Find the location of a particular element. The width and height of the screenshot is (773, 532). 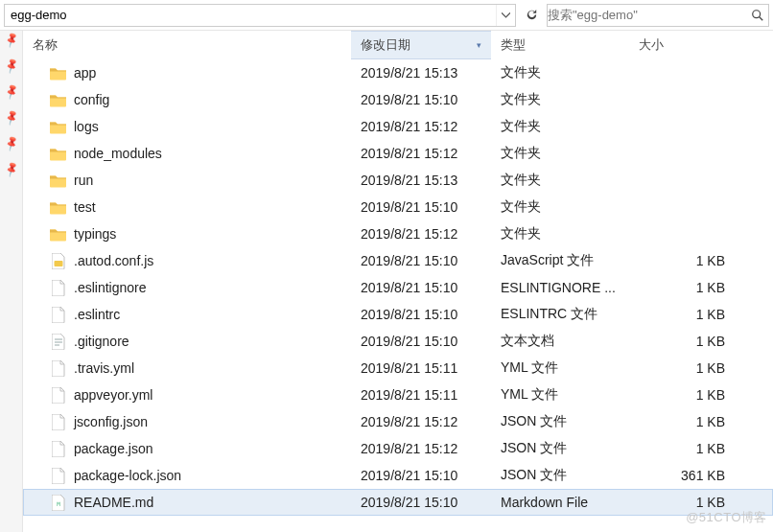

file-name: package.json is located at coordinates (113, 449).